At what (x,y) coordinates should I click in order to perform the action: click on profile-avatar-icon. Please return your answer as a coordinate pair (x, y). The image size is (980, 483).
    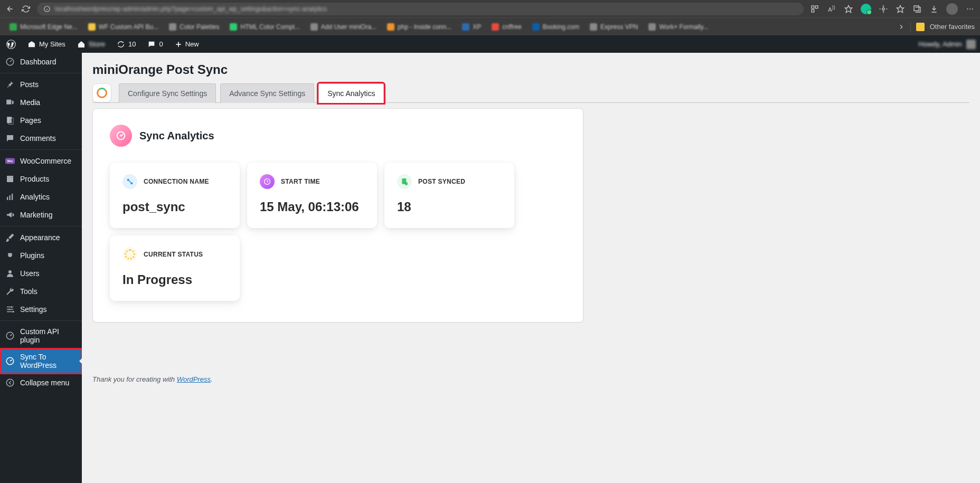
    Looking at the image, I should click on (952, 9).